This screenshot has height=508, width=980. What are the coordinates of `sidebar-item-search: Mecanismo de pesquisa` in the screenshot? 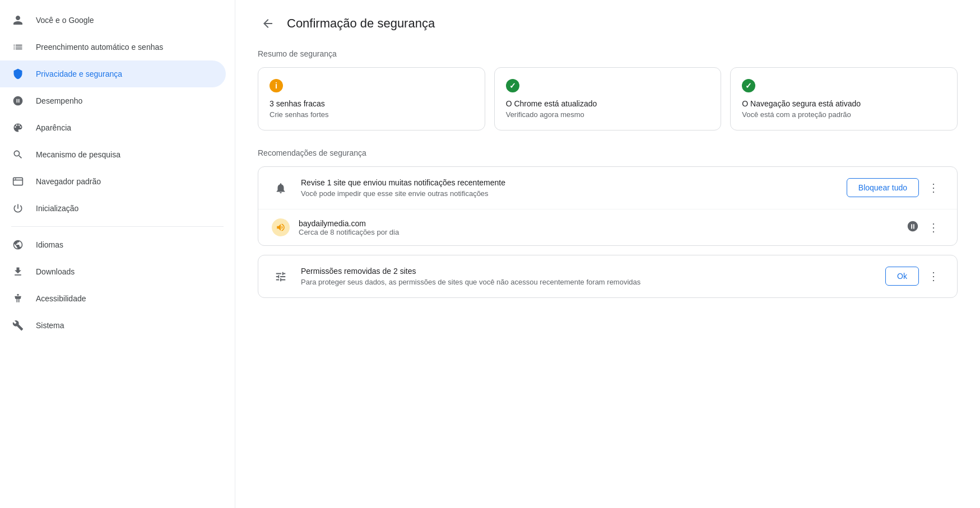 It's located at (113, 155).